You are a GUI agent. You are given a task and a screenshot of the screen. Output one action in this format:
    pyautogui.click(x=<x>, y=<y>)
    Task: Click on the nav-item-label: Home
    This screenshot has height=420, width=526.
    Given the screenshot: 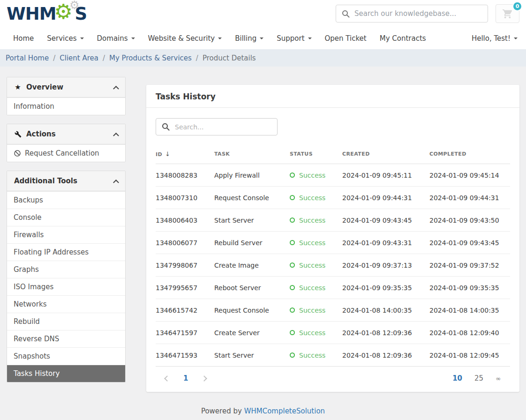 What is the action you would take?
    pyautogui.click(x=23, y=38)
    